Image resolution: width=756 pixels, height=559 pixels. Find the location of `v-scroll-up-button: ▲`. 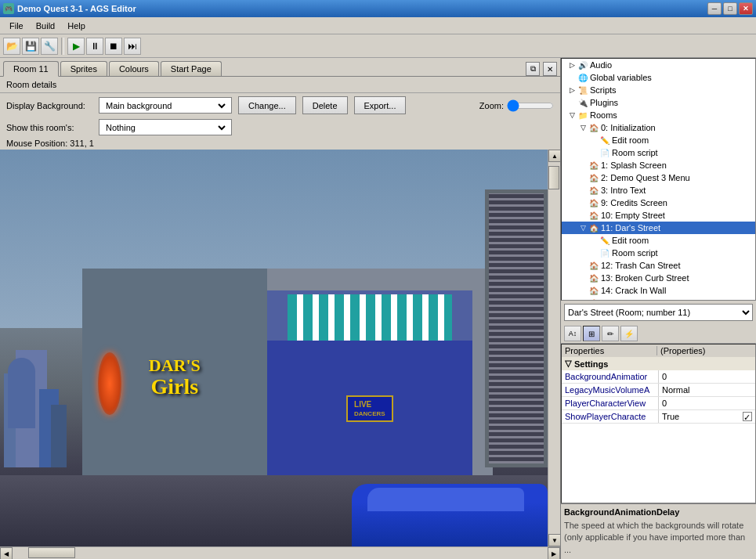

v-scroll-up-button: ▲ is located at coordinates (555, 156).